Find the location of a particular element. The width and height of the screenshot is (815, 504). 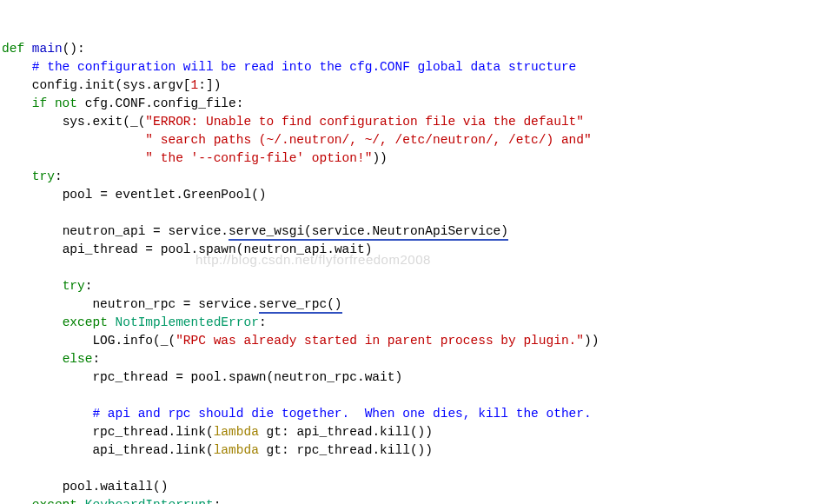

num-1: 1 is located at coordinates (195, 85).